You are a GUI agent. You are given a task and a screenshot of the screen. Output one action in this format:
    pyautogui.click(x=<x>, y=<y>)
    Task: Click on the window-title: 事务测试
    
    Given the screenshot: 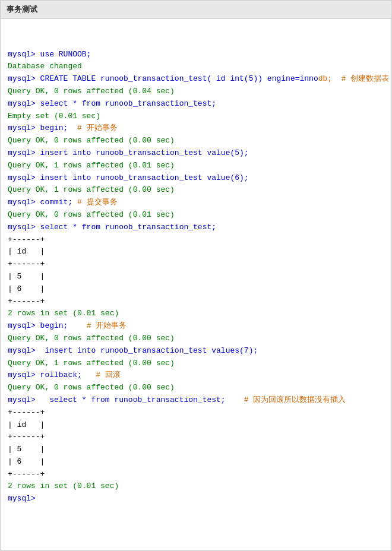 What is the action you would take?
    pyautogui.click(x=22, y=10)
    